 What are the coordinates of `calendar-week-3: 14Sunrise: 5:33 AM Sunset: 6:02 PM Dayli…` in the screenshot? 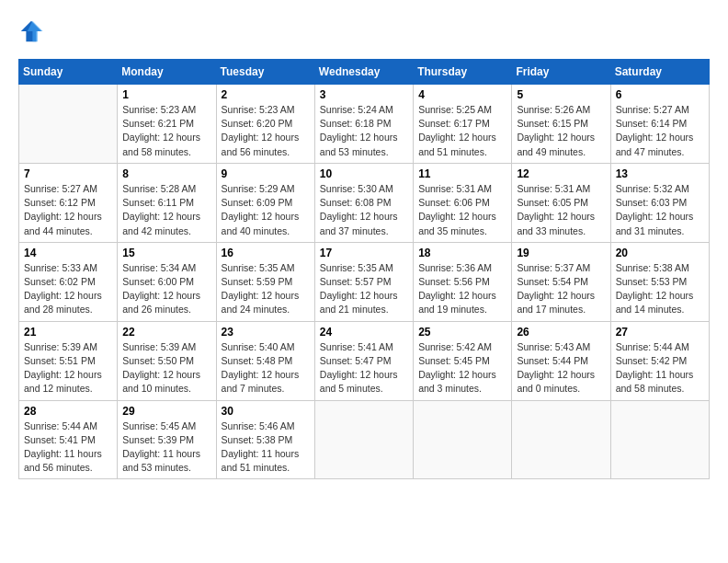 It's located at (364, 282).